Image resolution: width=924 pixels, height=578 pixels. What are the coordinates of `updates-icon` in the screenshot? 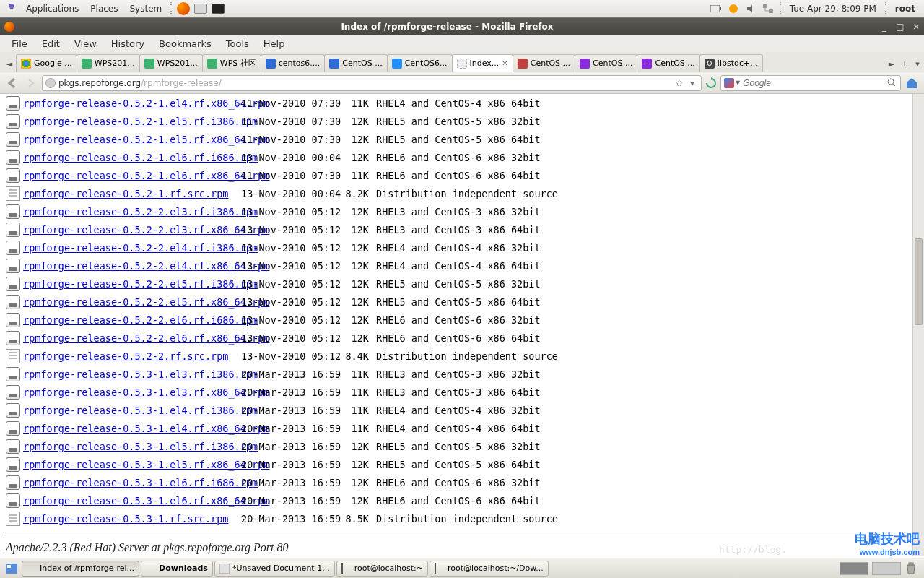 It's located at (733, 9).